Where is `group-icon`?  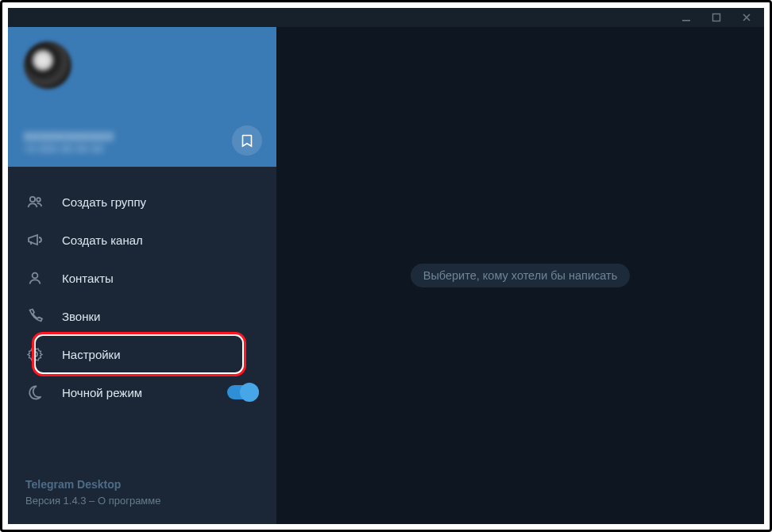 group-icon is located at coordinates (35, 202).